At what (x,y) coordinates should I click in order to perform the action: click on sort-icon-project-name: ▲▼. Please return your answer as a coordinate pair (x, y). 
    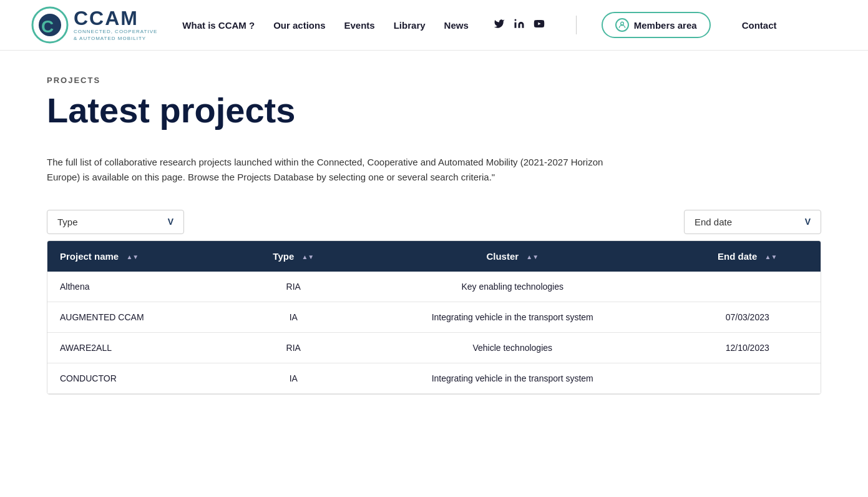
    Looking at the image, I should click on (132, 257).